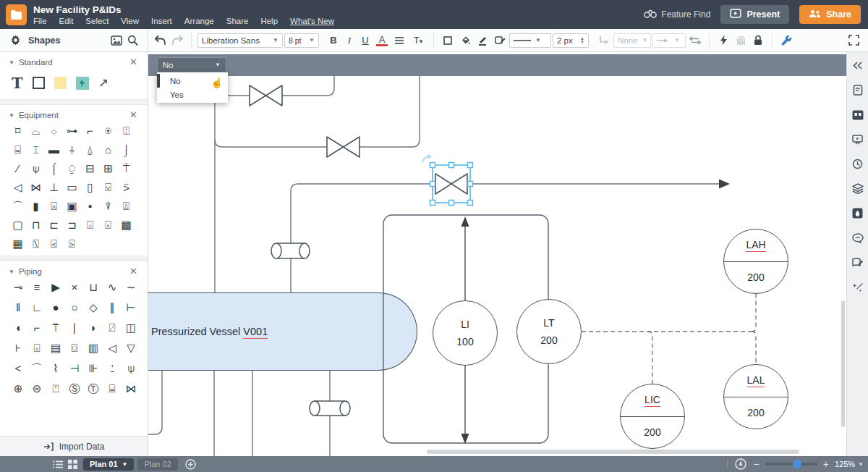  Describe the element at coordinates (200, 21) in the screenshot. I see `menu-arrange: Arrange` at that location.